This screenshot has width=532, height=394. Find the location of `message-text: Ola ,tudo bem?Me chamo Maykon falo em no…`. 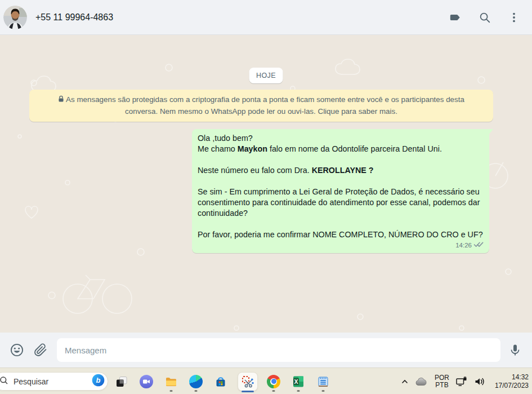

message-text: Ola ,tudo bem?Me chamo Maykon falo em no… is located at coordinates (341, 187).